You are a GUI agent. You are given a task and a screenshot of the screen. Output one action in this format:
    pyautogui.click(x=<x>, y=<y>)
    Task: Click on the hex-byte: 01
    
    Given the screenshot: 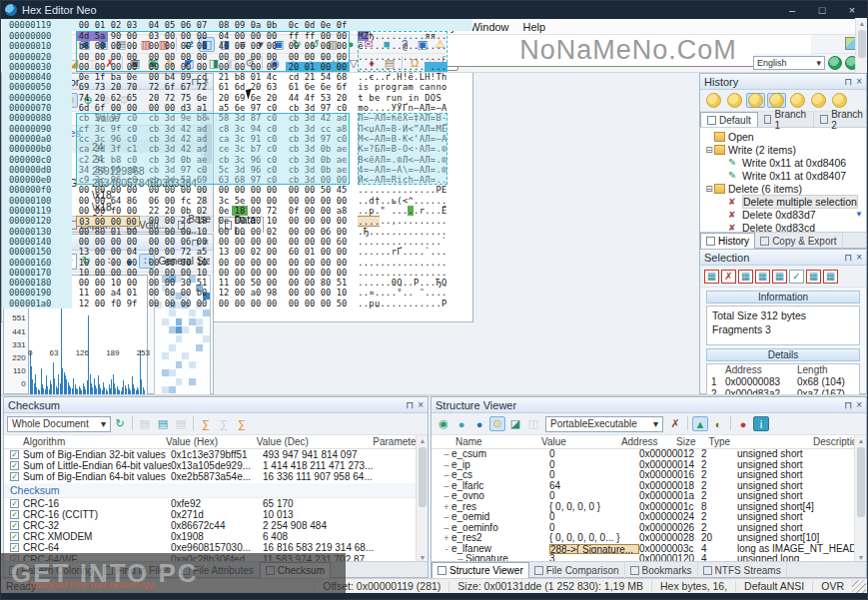 What is the action you would take?
    pyautogui.click(x=256, y=77)
    